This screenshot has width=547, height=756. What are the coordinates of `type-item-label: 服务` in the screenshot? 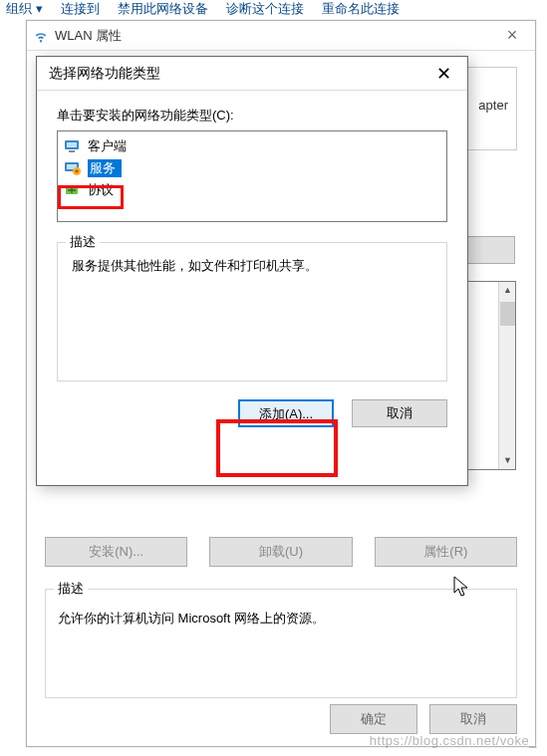 It's located at (105, 168).